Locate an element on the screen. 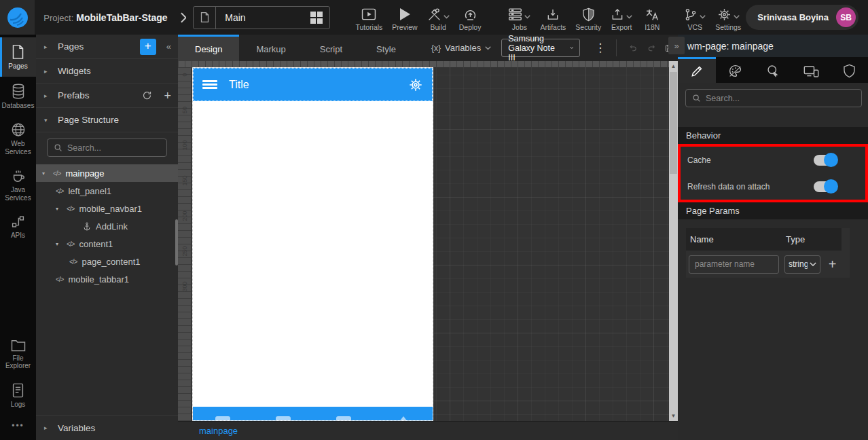 This screenshot has width=868, height=440. behavior-section-header: Behavior is located at coordinates (773, 136).